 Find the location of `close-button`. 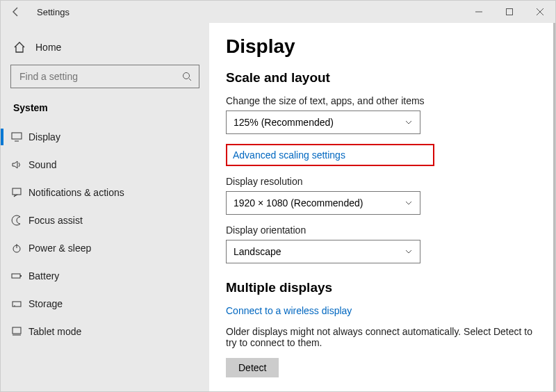

close-button is located at coordinates (540, 12).